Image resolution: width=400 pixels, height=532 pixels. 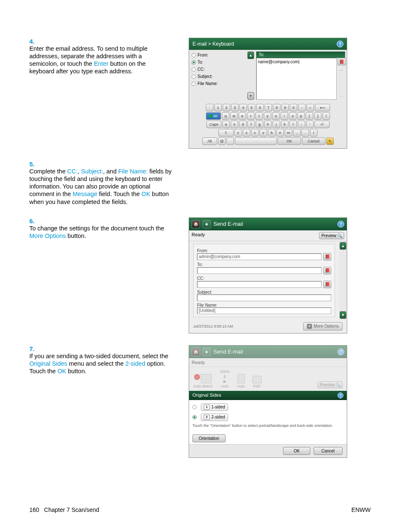 What do you see at coordinates (225, 379) in the screenshot?
I see `zoom-item: 100% 2 ▶ Auto` at bounding box center [225, 379].